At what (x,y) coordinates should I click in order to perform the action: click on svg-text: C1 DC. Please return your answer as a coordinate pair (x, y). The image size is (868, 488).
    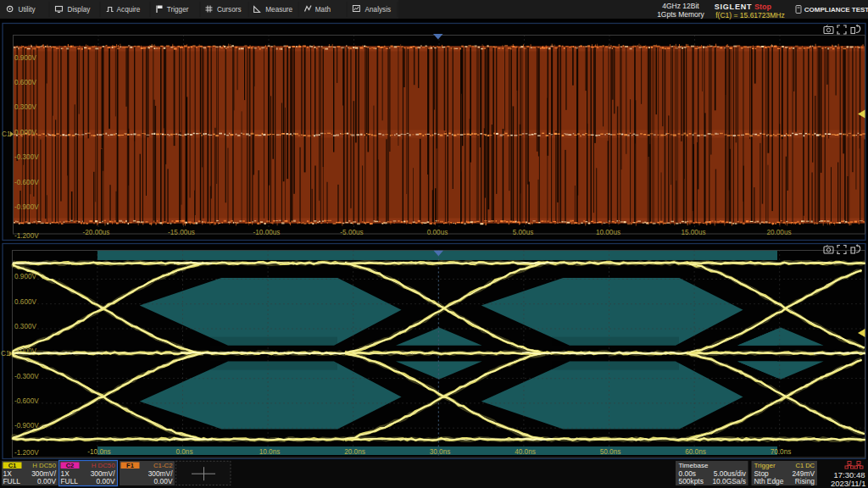
    Looking at the image, I should click on (805, 466).